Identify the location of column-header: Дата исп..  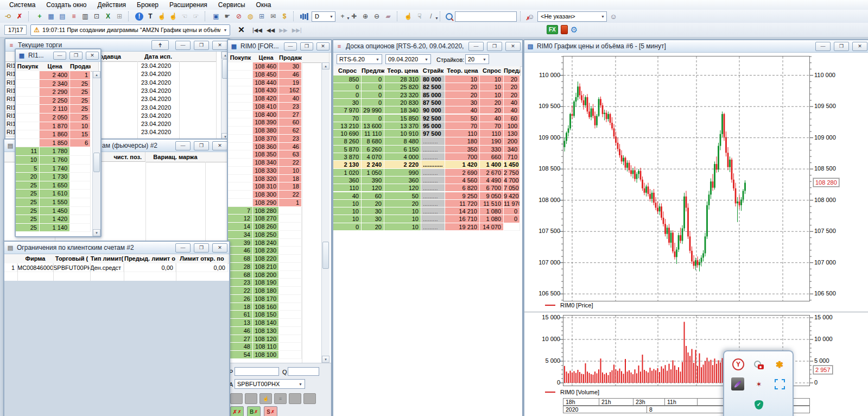
(159, 56).